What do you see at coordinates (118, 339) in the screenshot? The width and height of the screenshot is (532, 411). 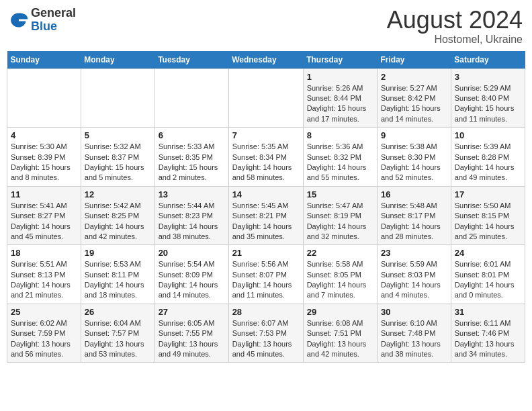 I see `day-info: Sunrise: 6:04 AM Sunset: 7:57 PM Dayligh…` at bounding box center [118, 339].